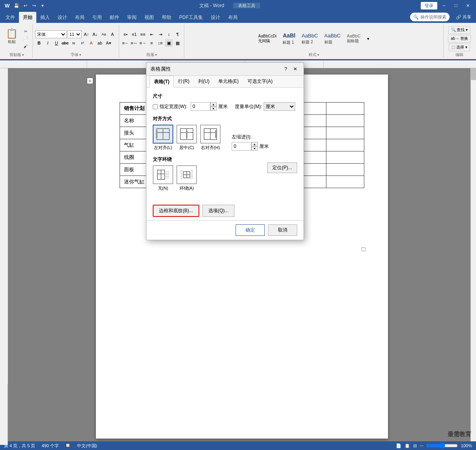 This screenshot has height=450, width=476. I want to click on tab-layout: 布局, so click(80, 17).